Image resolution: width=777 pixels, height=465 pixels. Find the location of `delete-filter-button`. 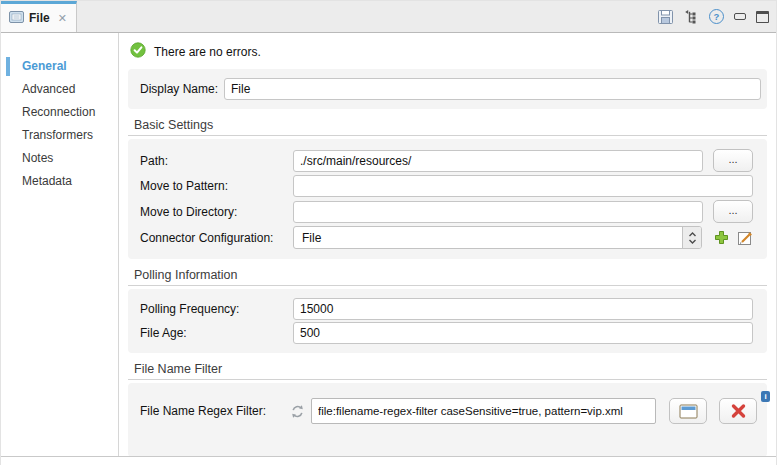

delete-filter-button is located at coordinates (738, 411).